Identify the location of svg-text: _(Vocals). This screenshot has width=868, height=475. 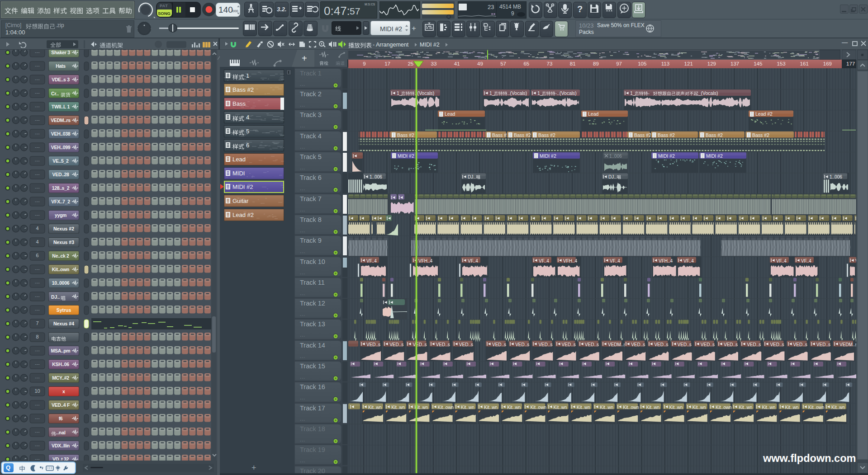
(708, 93).